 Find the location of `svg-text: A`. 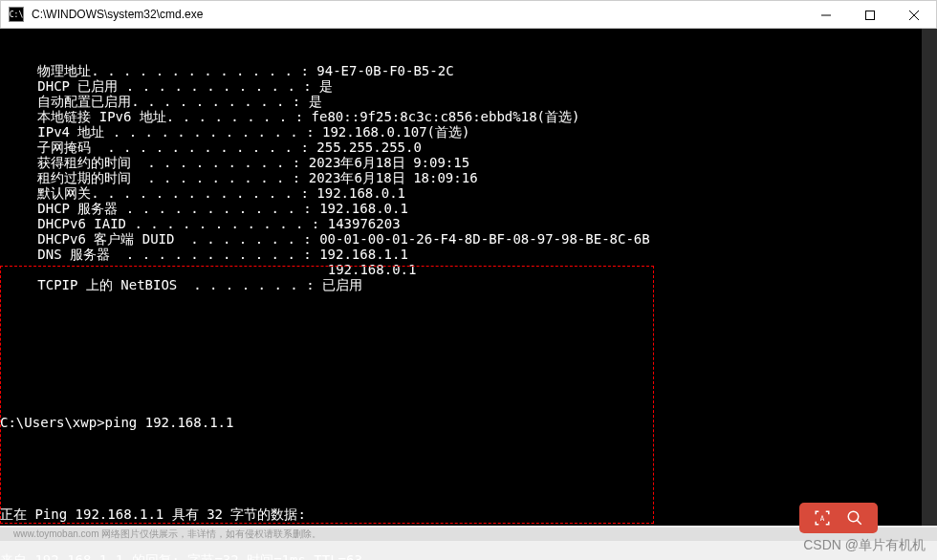

svg-text: A is located at coordinates (822, 518).